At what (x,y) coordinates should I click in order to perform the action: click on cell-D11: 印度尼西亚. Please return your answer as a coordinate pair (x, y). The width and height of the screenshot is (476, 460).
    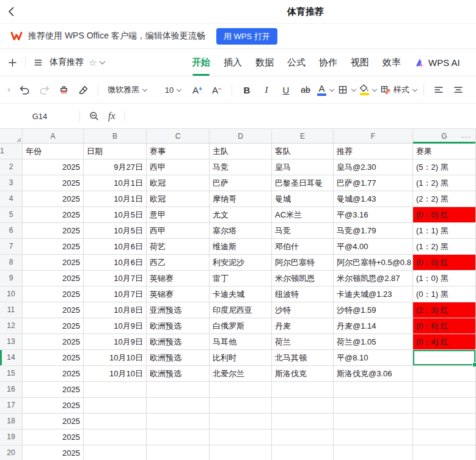
    Looking at the image, I should click on (241, 310).